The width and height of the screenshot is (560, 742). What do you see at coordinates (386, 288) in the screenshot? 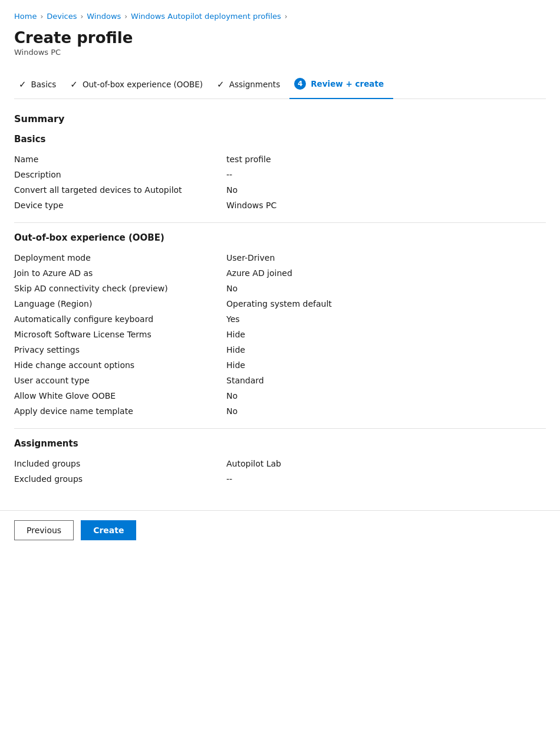
I see `field-value-skip-ad: No` at bounding box center [386, 288].